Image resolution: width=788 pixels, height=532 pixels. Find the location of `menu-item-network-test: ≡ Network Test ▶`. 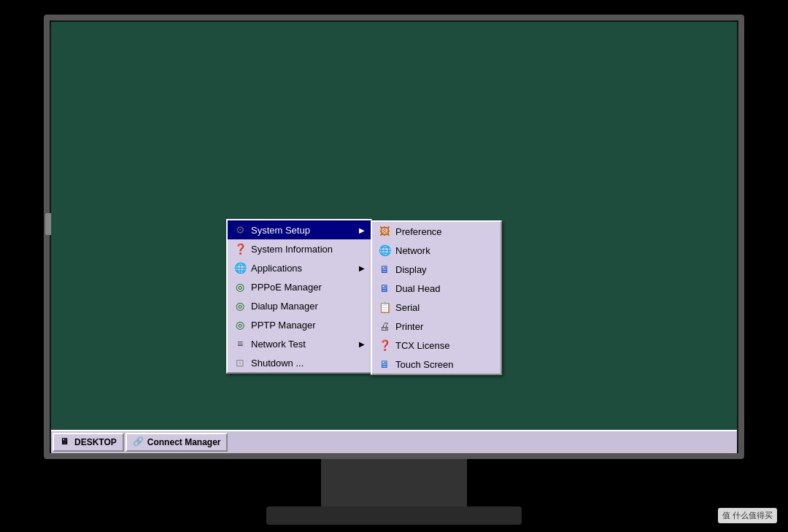

menu-item-network-test: ≡ Network Test ▶ is located at coordinates (299, 344).